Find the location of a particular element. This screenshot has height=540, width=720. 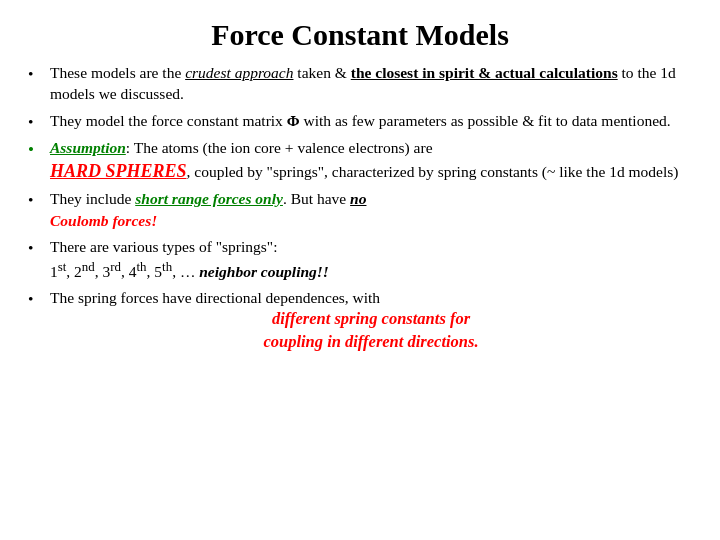

list-item: • The spring forces have directional dep… is located at coordinates (360, 320).